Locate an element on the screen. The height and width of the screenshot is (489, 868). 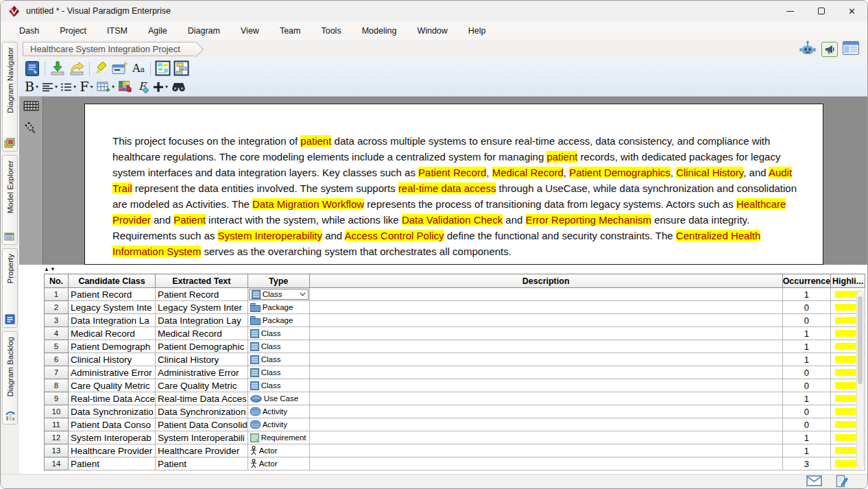
close-button: ✕ is located at coordinates (852, 11).